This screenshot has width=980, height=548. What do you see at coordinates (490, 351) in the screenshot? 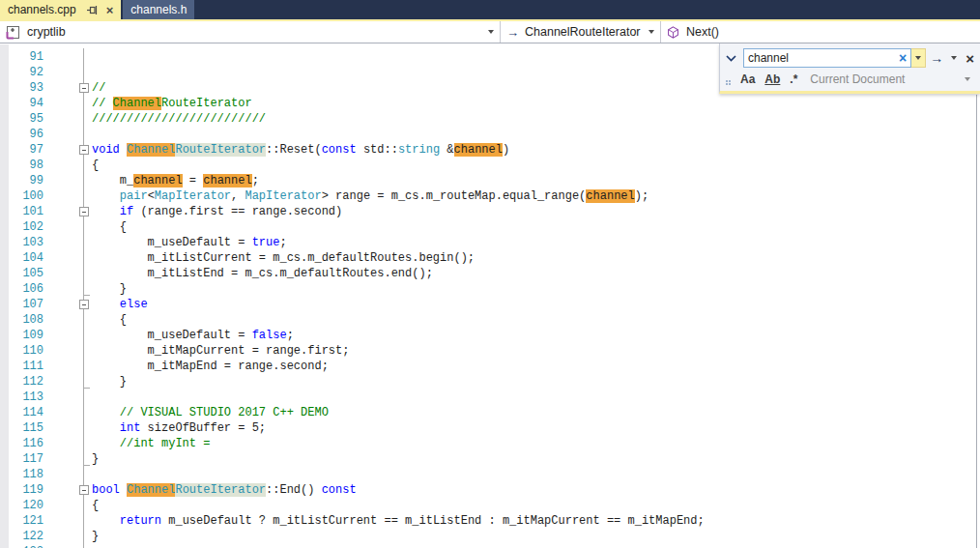
I see `code-line: 110 m_itMapCurrent = range.first;` at bounding box center [490, 351].